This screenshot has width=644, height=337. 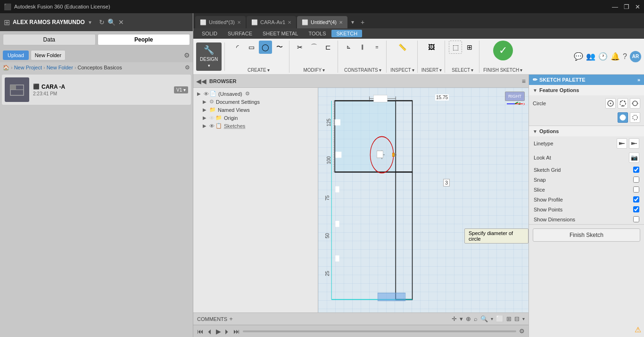 What do you see at coordinates (476, 319) in the screenshot?
I see `zoom-icon: ⌕` at bounding box center [476, 319].